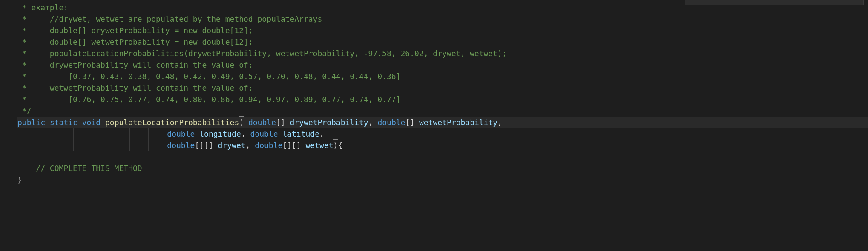 This screenshot has width=868, height=251. Describe the element at coordinates (25, 111) in the screenshot. I see `code-token: */` at that location.